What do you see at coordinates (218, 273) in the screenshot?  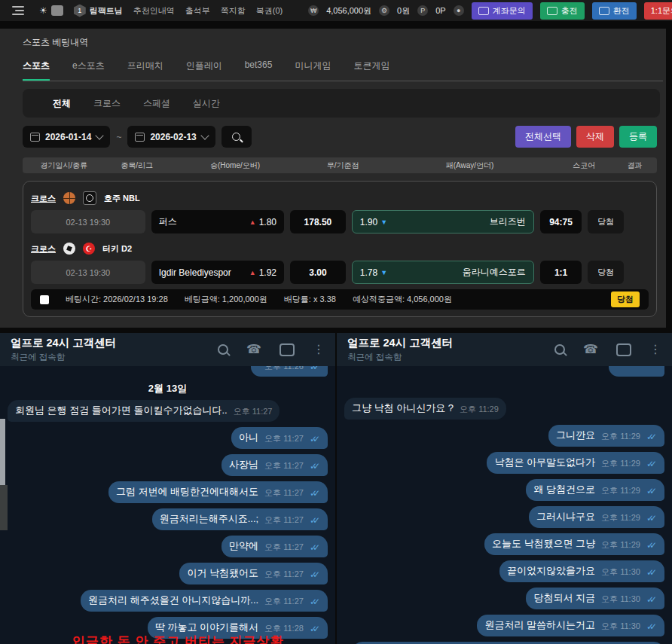 I see `home-odds-cell: Igdir Belediyespor ▲1.92` at bounding box center [218, 273].